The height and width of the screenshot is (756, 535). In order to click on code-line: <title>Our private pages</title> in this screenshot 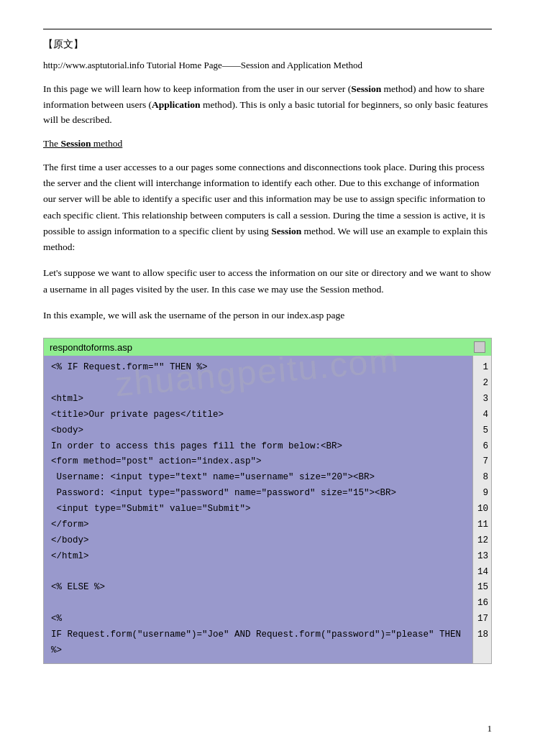, I will do `click(258, 415)`.